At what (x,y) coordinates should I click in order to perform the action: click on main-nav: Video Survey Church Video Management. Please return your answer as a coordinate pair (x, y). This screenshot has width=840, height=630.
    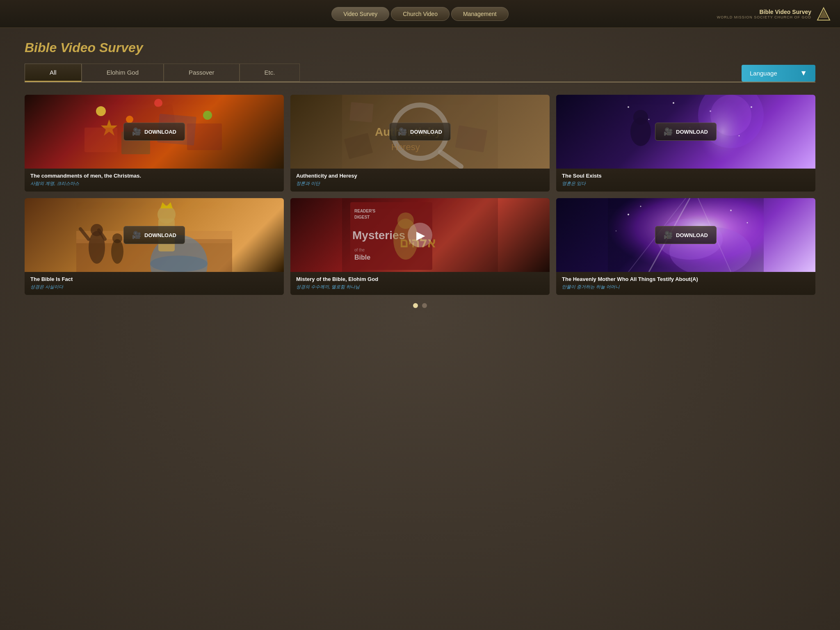
    Looking at the image, I should click on (420, 14).